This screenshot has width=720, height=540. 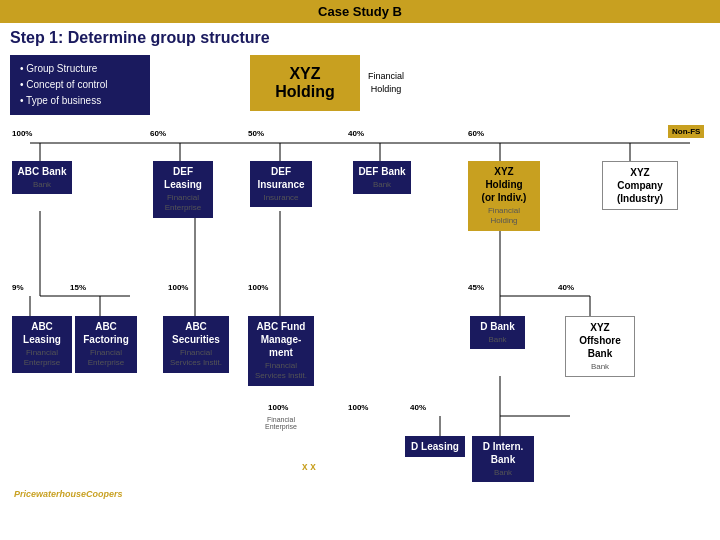 What do you see at coordinates (503, 473) in the screenshot?
I see `d-intern-bank-sublabel: Bank` at bounding box center [503, 473].